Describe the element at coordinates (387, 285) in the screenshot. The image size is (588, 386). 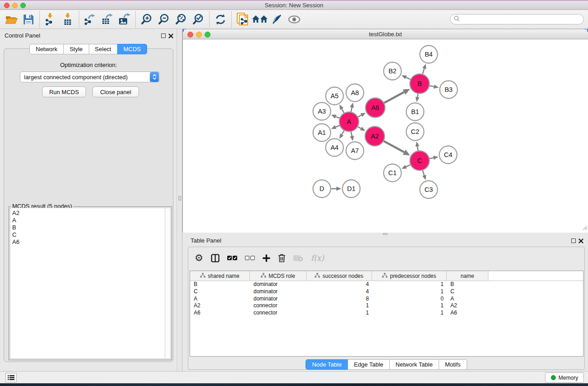
I see `table-row: Bdominator41B` at that location.